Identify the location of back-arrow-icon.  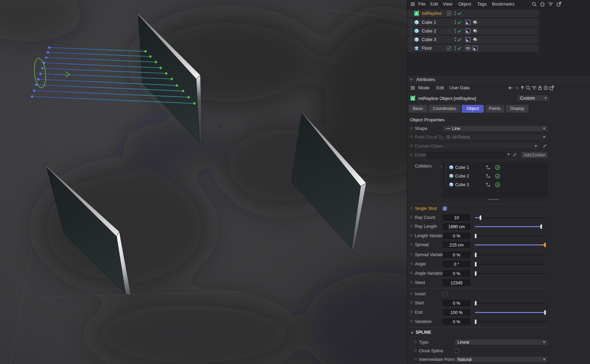
(511, 88).